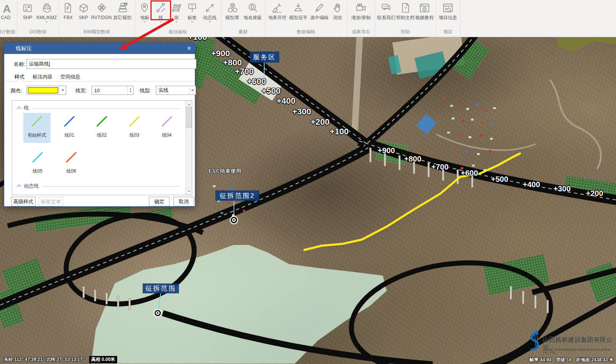 The width and height of the screenshot is (616, 364). I want to click on hamlet-buildings, so click(214, 186).